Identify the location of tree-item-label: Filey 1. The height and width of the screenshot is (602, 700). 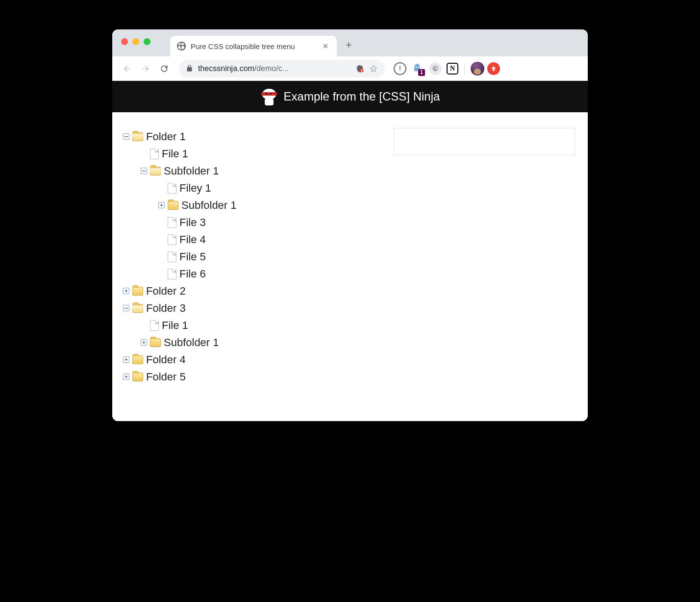
(195, 188).